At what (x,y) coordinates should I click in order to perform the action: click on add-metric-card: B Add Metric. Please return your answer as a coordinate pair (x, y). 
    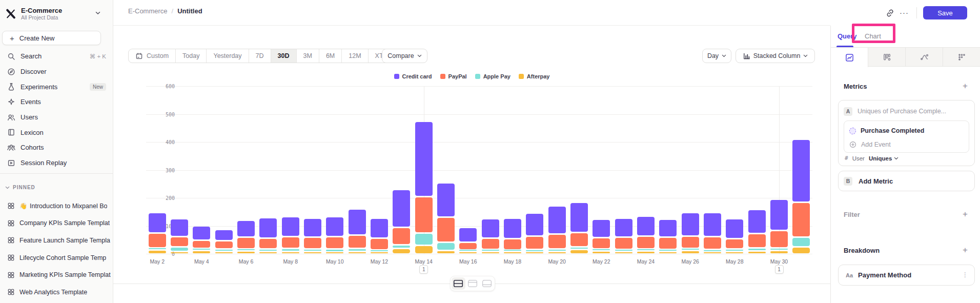
    Looking at the image, I should click on (906, 181).